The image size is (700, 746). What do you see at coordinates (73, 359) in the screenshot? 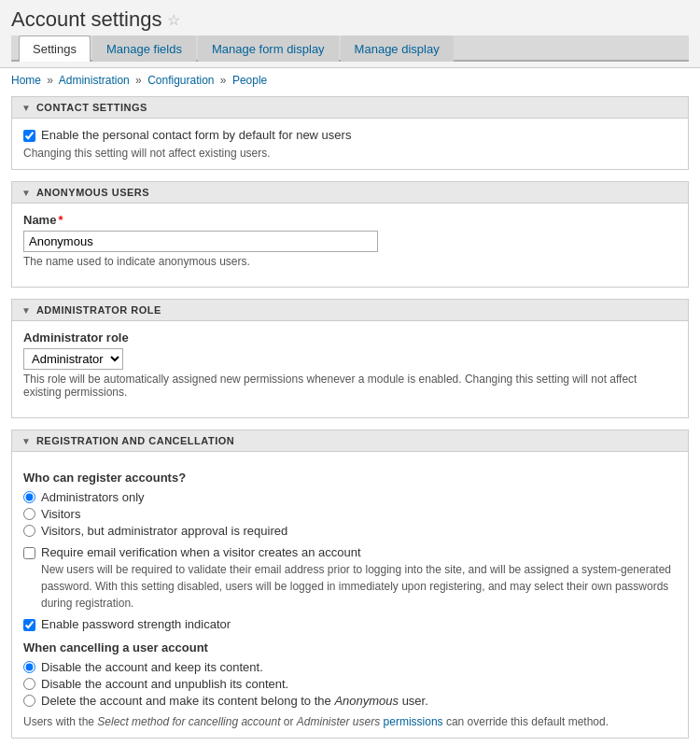
I see `admin-role-select: Administrator None` at bounding box center [73, 359].